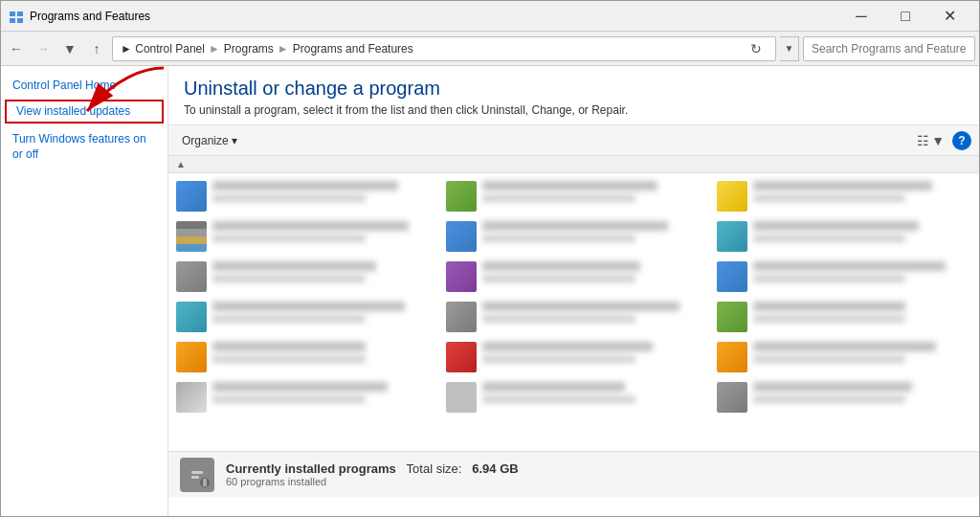 This screenshot has height=517, width=980. Describe the element at coordinates (756, 49) in the screenshot. I see `refresh-button: ↻` at that location.